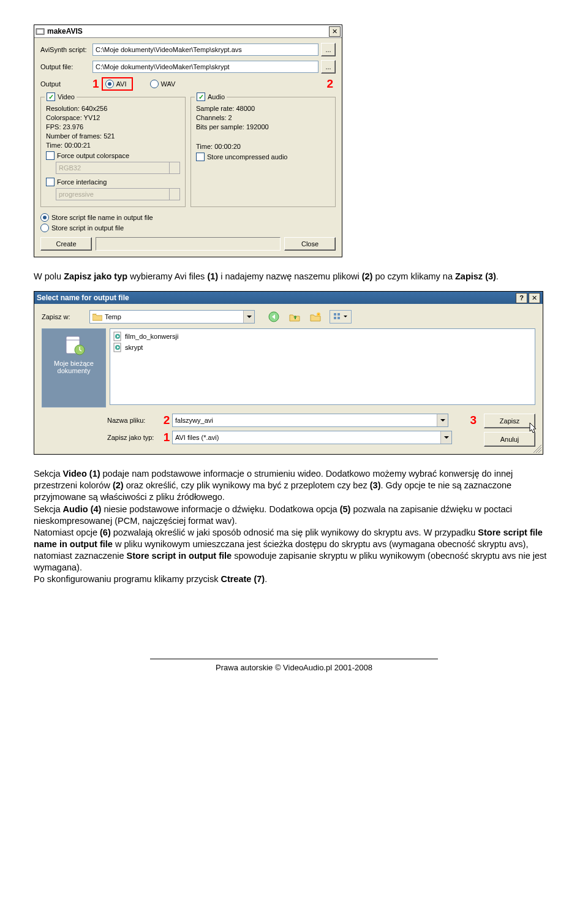 The width and height of the screenshot is (588, 897). I want to click on video-legend: Video, so click(66, 97).